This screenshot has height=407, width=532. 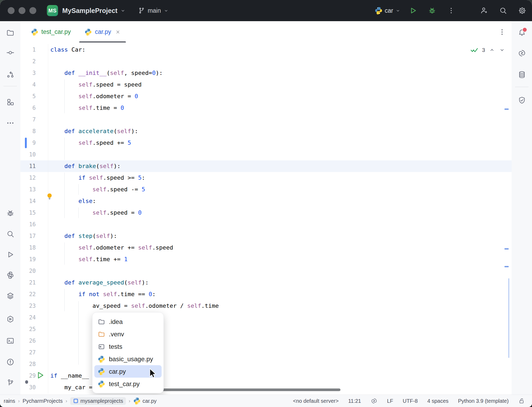 I want to click on code-line-3: 3 def __init__(self, speed=0):, so click(x=266, y=73).